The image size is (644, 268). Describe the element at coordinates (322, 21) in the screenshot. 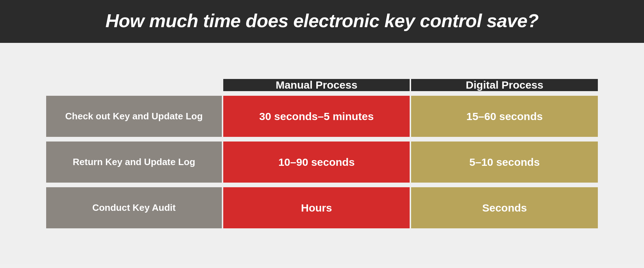

I see `page-title: How much time does electronic key contro…` at that location.